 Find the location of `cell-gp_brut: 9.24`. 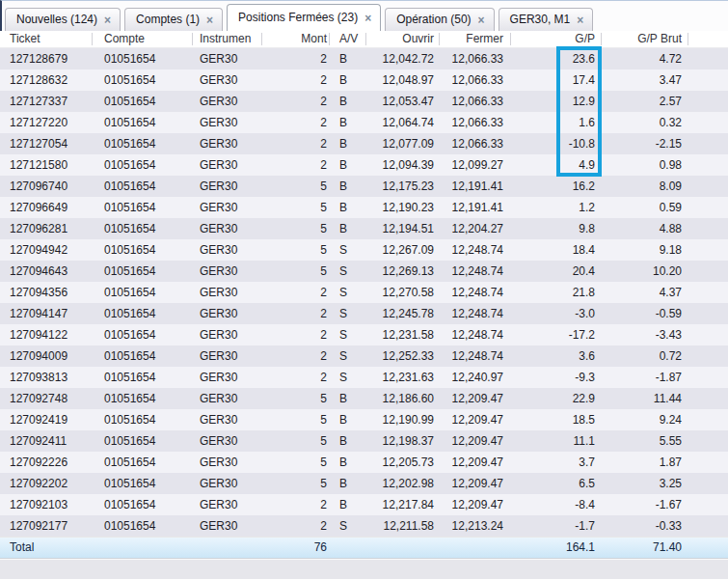

cell-gp_brut: 9.24 is located at coordinates (645, 420).